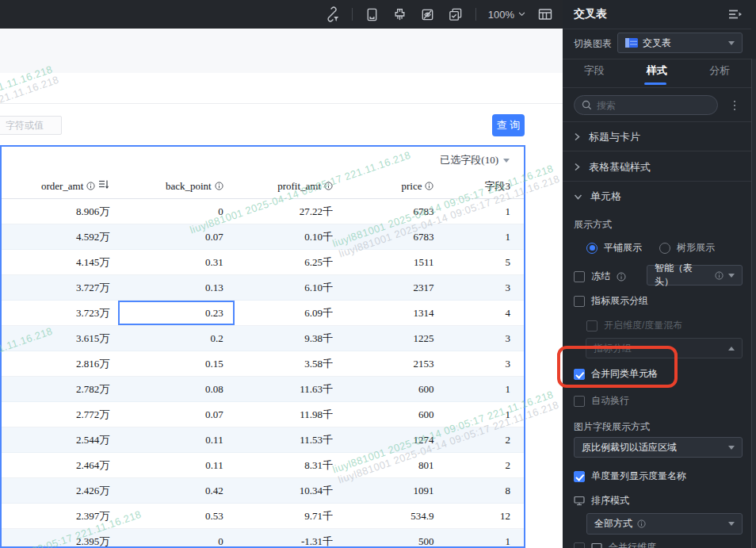 This screenshot has height=548, width=756. I want to click on cell-back-point: 0.13, so click(176, 287).